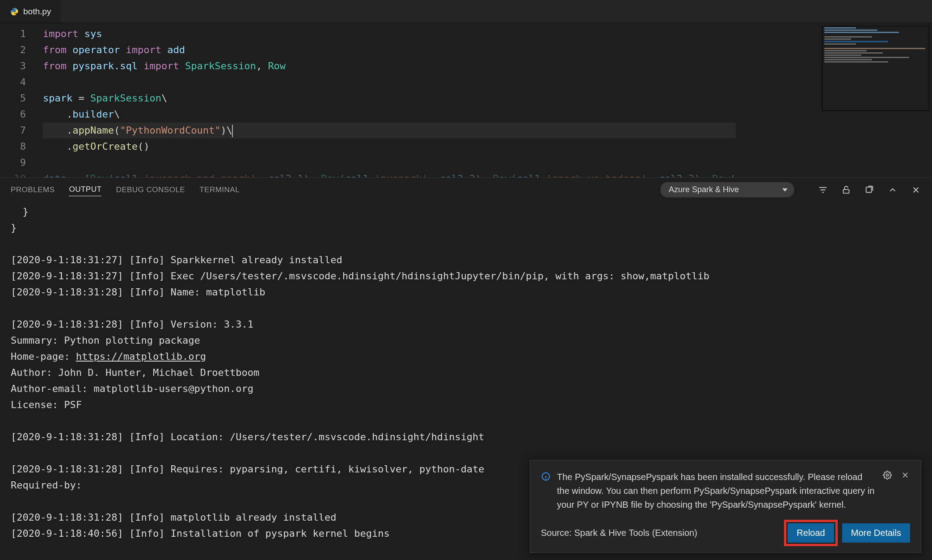 The width and height of the screenshot is (932, 560). I want to click on info-icon, so click(546, 476).